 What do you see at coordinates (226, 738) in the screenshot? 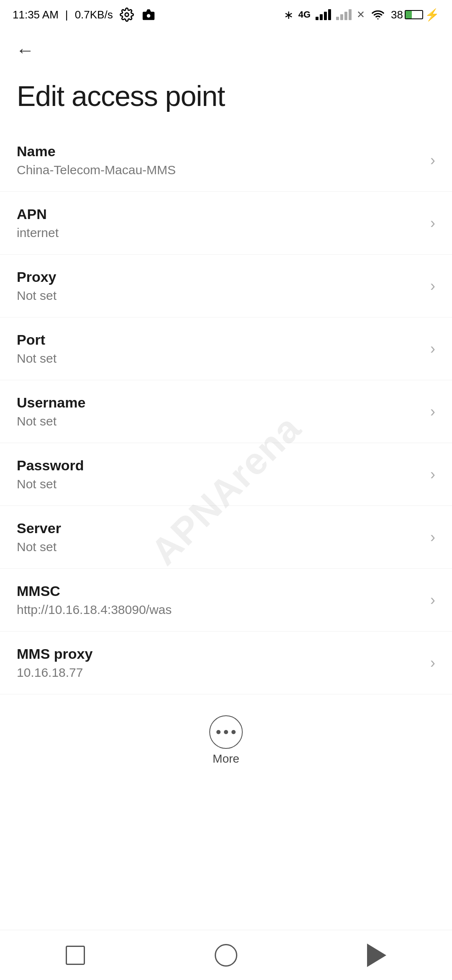
I see `more-section: More` at bounding box center [226, 738].